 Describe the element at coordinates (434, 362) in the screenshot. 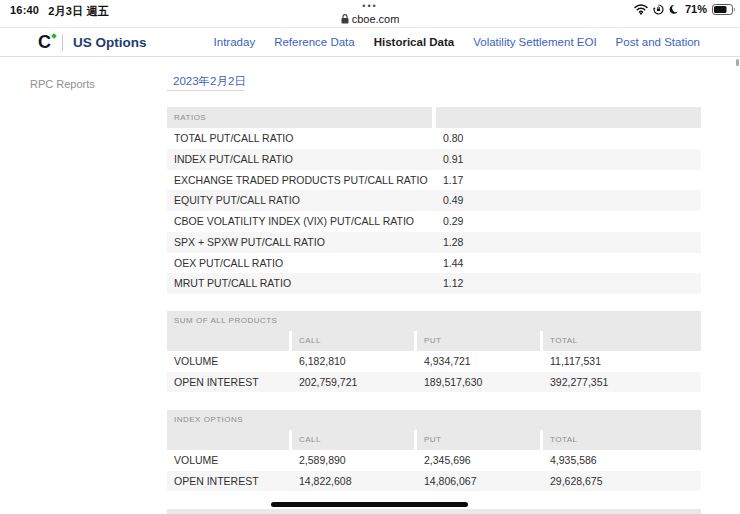

I see `table-row: VOLUME 6,182,810 4,934,721 11,117,531` at that location.